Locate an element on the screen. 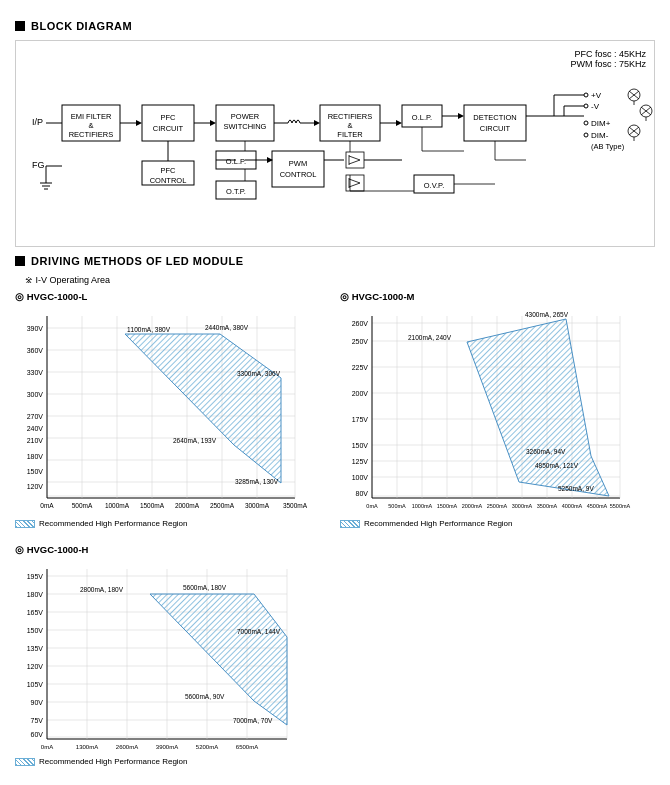 The width and height of the screenshot is (670, 785). svg-text: 330V is located at coordinates (36, 372).